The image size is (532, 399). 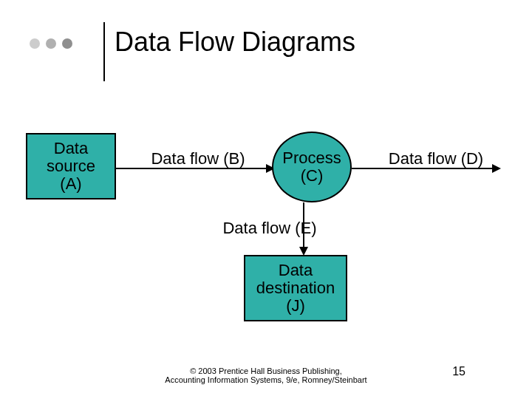 What do you see at coordinates (270, 228) in the screenshot?
I see `flow-label-e: Data flow (E)` at bounding box center [270, 228].